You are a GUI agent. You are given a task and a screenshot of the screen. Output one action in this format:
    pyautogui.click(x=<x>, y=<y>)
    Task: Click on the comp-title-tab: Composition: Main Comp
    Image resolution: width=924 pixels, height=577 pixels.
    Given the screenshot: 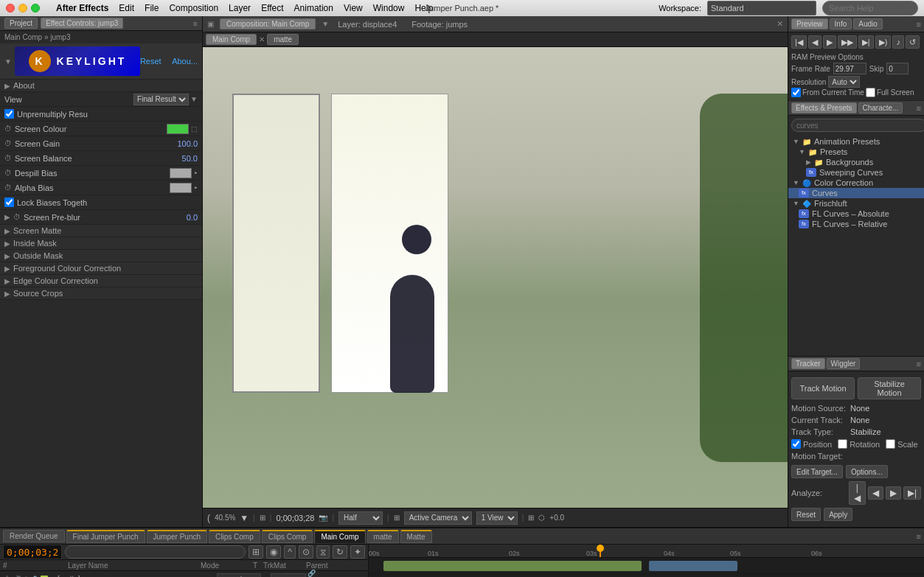 What is the action you would take?
    pyautogui.click(x=268, y=24)
    